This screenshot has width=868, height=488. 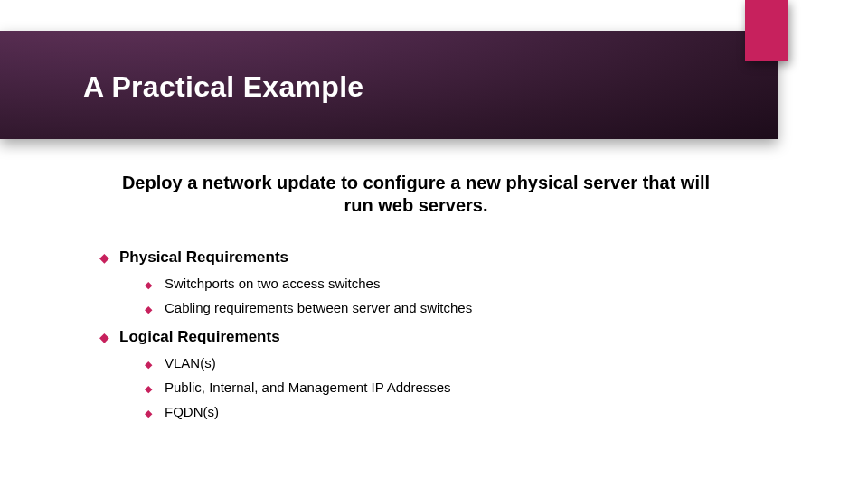 What do you see at coordinates (479, 307) in the screenshot?
I see `list-item: ◆ Cabling requirements between server an…` at bounding box center [479, 307].